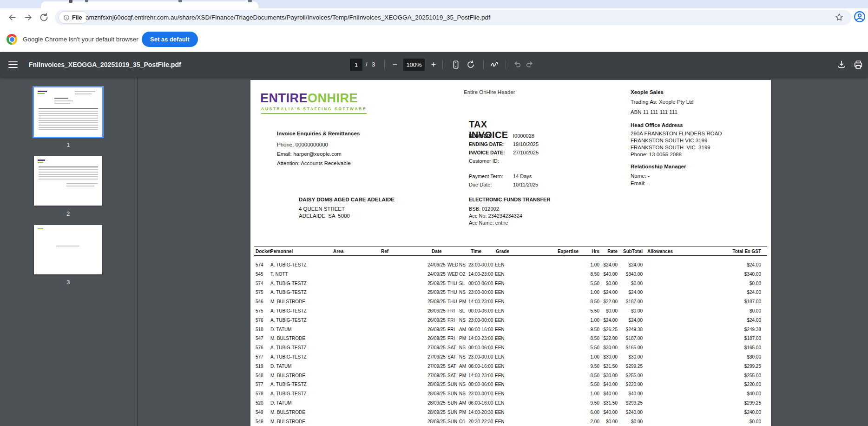 This screenshot has height=426, width=868. Describe the element at coordinates (77, 18) in the screenshot. I see `file-chip-label: File` at that location.